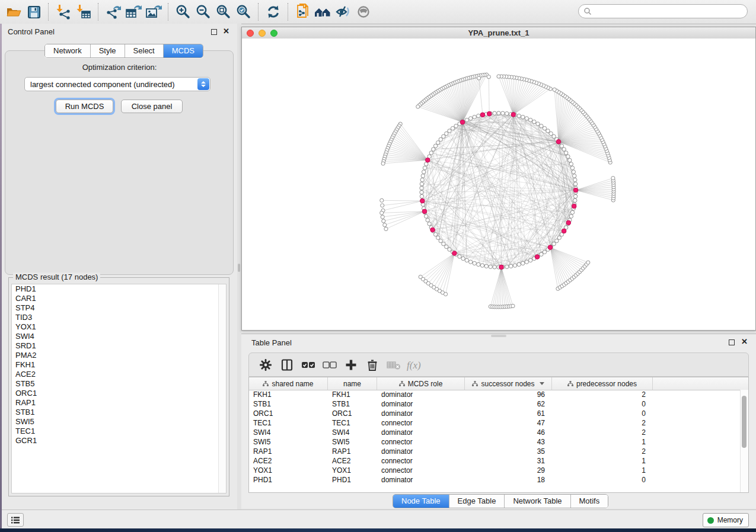 This screenshot has width=756, height=532. I want to click on vertical-splitter, so click(240, 267).